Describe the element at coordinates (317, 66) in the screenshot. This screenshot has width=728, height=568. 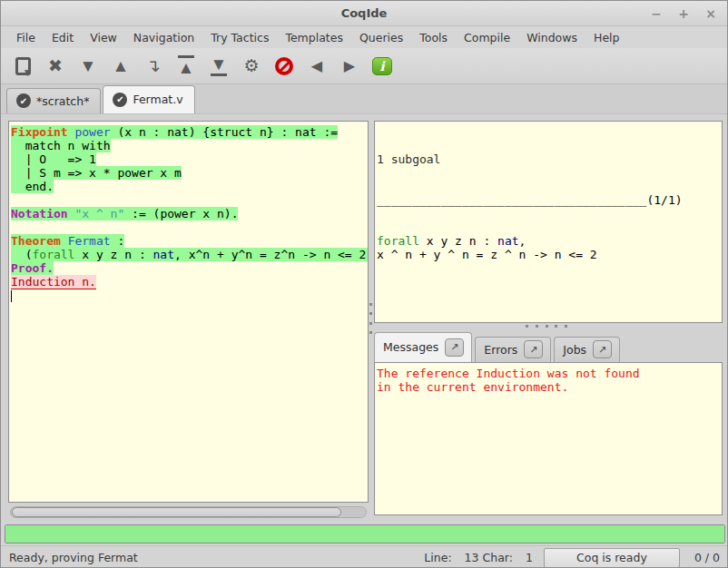
I see `previous-occurrence-button: ◀` at that location.